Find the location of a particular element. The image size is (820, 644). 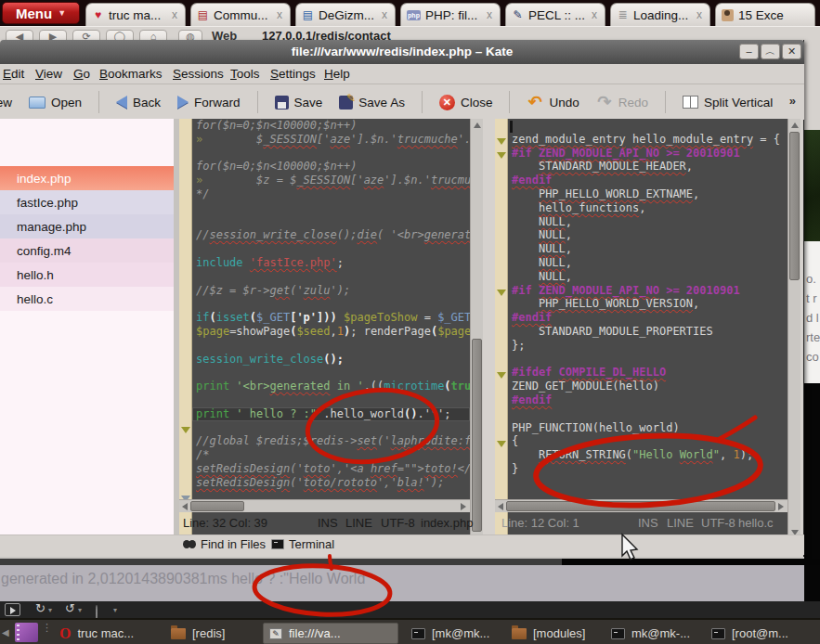

taskbar-item-1: Otruc mac... is located at coordinates (97, 633).